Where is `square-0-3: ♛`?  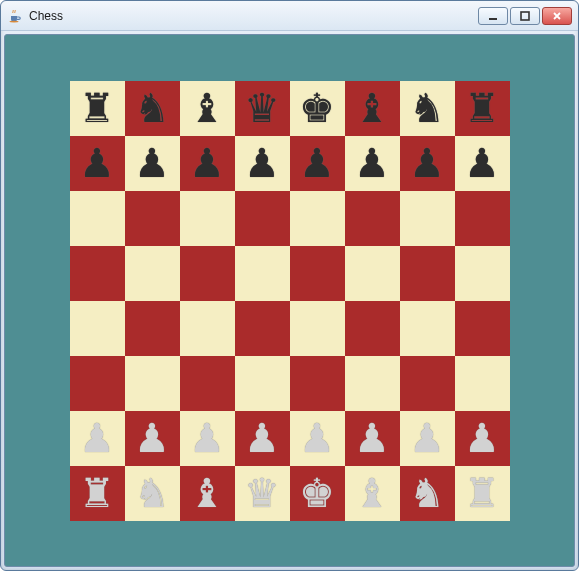
square-0-3: ♛ is located at coordinates (262, 108).